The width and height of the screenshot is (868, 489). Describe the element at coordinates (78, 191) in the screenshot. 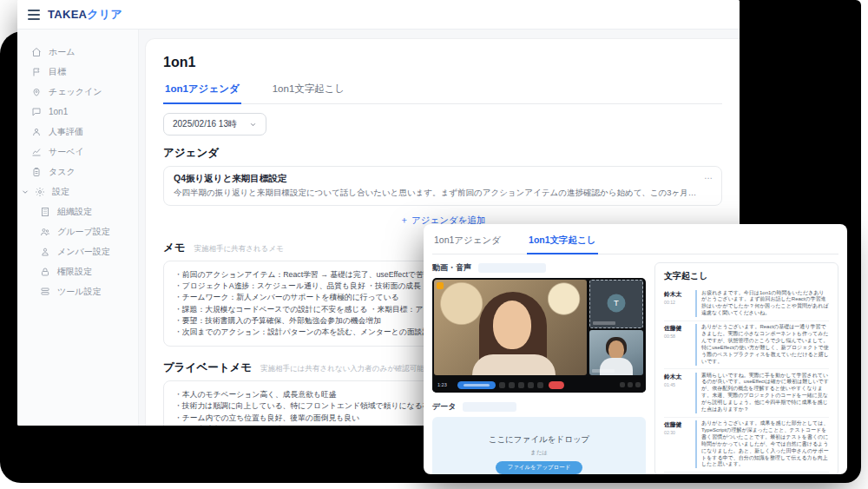

I see `sidebar-item-settings: 設定` at that location.